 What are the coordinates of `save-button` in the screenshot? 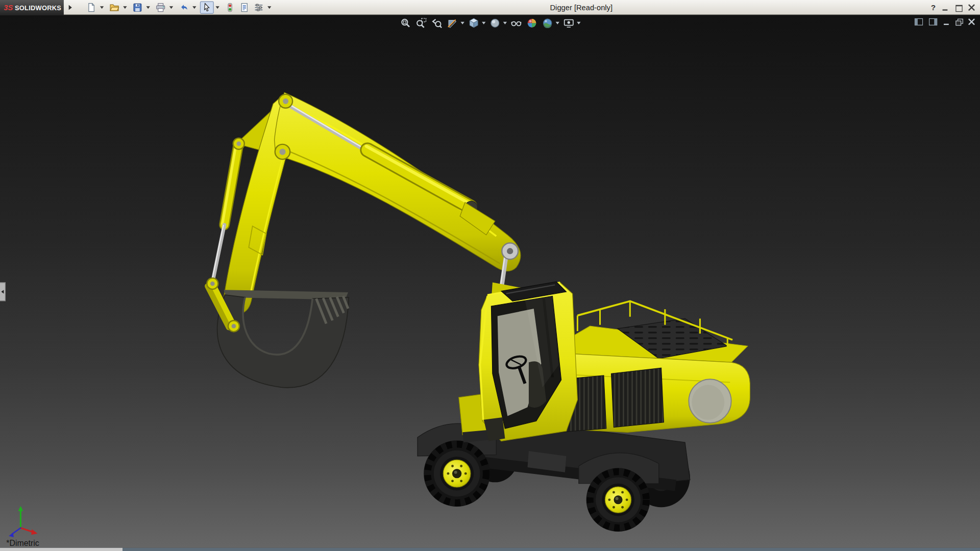 It's located at (138, 7).